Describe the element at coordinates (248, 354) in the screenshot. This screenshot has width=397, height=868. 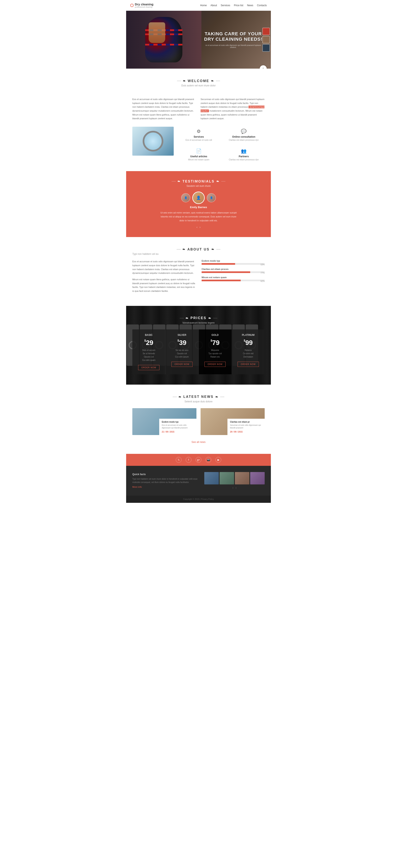
I see `platinum-desc: RatamsCe eirm eidDermatam` at that location.